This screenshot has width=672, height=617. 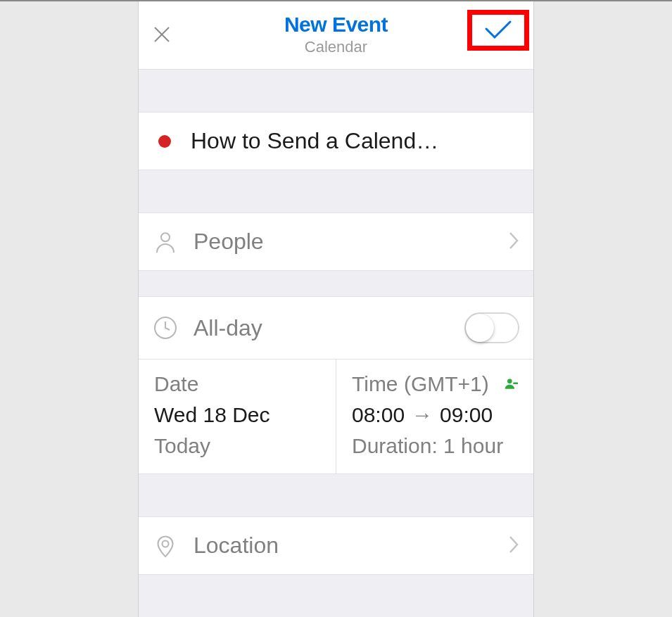 I want to click on time-column: Time (GMT+1) 08:00 → 09:00 Duration: 1 h…, so click(x=435, y=416).